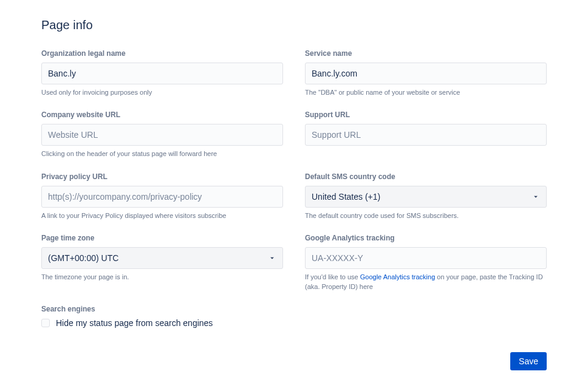  I want to click on field-company-website-url: Company website URL Clicking on the head…, so click(162, 135).